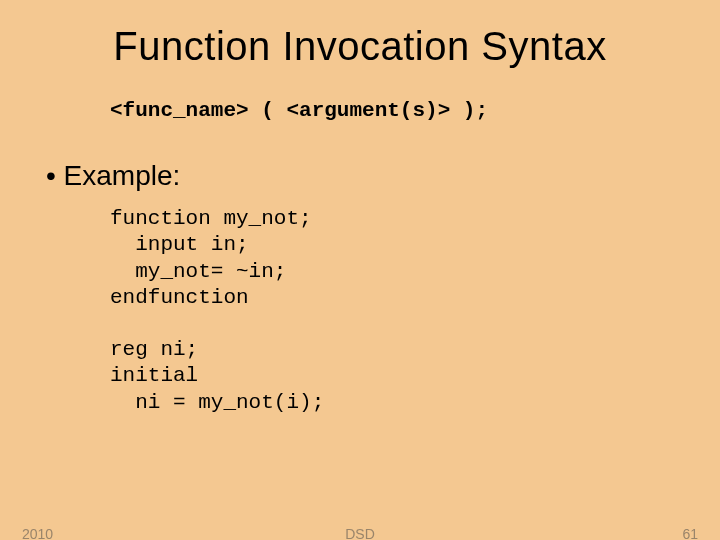 The height and width of the screenshot is (540, 720). What do you see at coordinates (360, 46) in the screenshot?
I see `slide-title: Function Invocation Syntax` at bounding box center [360, 46].